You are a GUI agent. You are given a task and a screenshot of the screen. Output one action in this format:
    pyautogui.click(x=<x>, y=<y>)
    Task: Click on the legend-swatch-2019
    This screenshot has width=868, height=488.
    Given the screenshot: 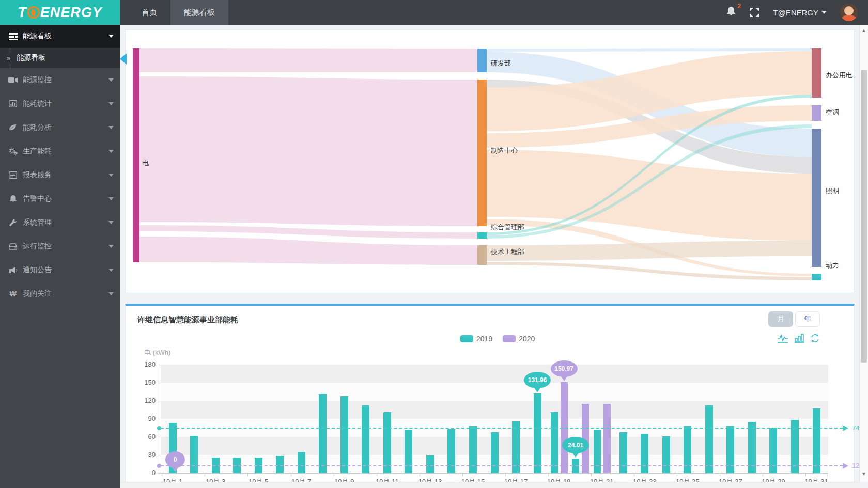 What is the action you would take?
    pyautogui.click(x=467, y=339)
    